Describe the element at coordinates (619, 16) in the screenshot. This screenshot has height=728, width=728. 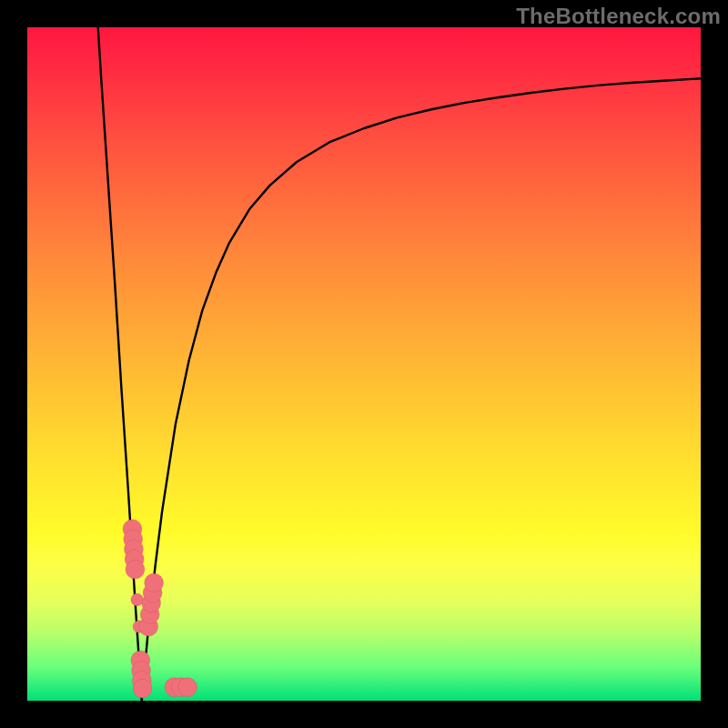
I see `watermark-text: TheBottleneck.com` at that location.